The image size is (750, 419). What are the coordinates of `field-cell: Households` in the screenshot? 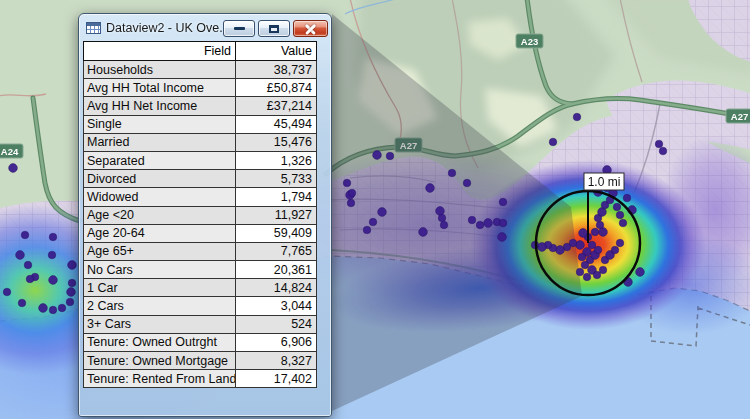 It's located at (160, 70).